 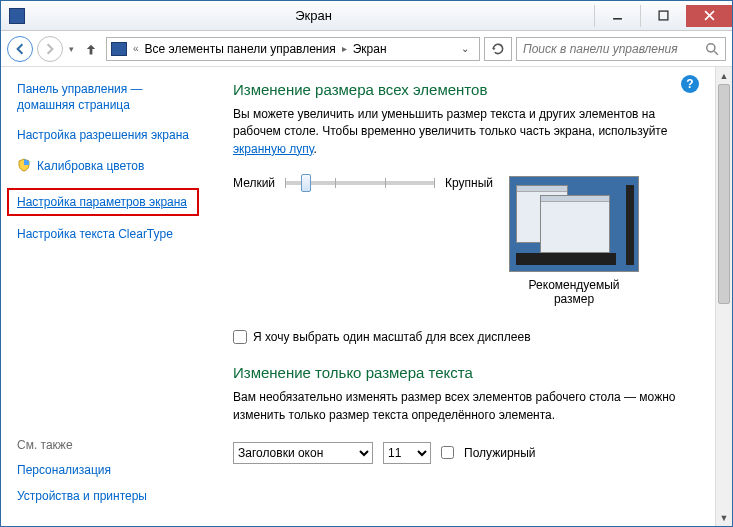 What do you see at coordinates (303, 453) in the screenshot?
I see `element-select: Заголовки окон` at bounding box center [303, 453].